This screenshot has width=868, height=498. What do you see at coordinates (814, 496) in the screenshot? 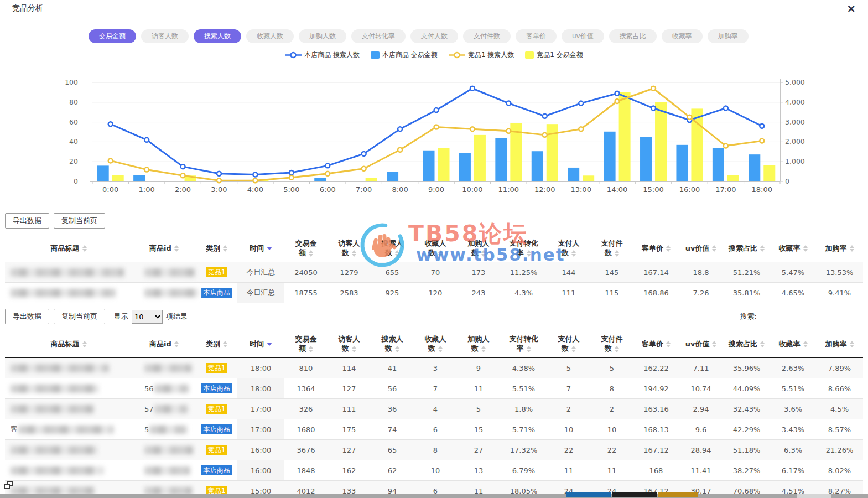
I see `scrollbar-thumb` at bounding box center [814, 496].